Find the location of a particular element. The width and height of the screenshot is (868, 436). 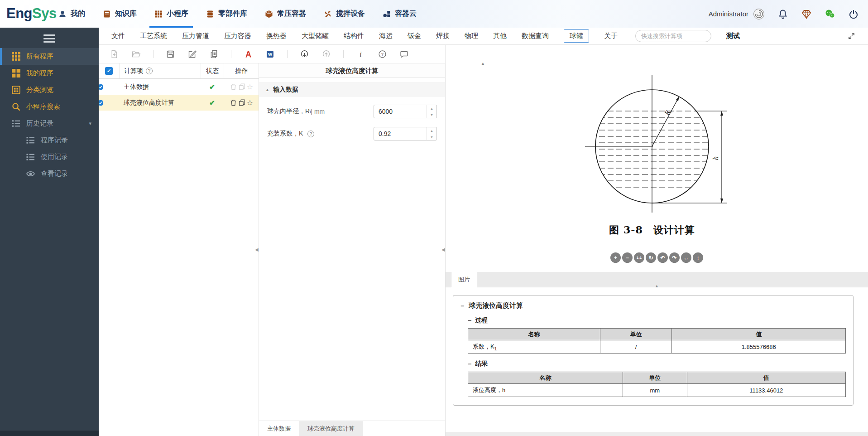

select-all-checkbox: ✔ is located at coordinates (109, 71).